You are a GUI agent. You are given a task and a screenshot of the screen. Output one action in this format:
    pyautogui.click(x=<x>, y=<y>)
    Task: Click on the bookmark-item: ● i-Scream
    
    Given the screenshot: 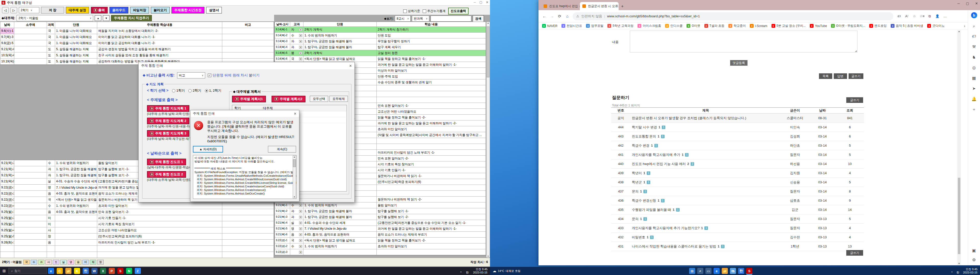 What is the action you would take?
    pyautogui.click(x=759, y=26)
    